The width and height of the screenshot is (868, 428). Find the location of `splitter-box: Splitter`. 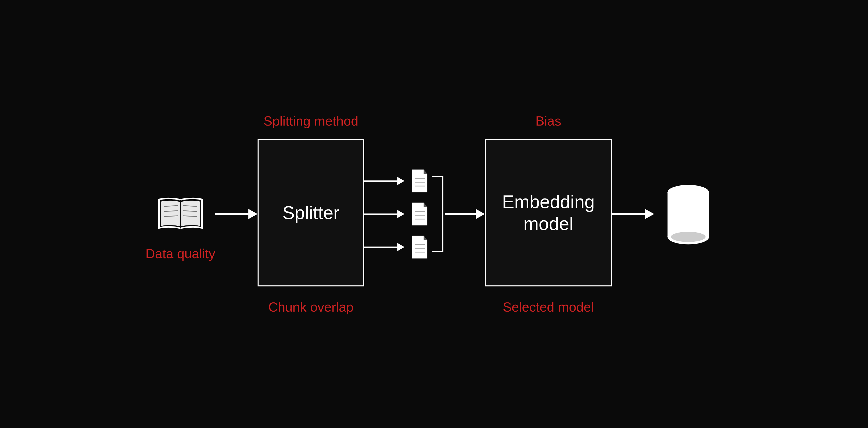

splitter-box: Splitter is located at coordinates (311, 213).